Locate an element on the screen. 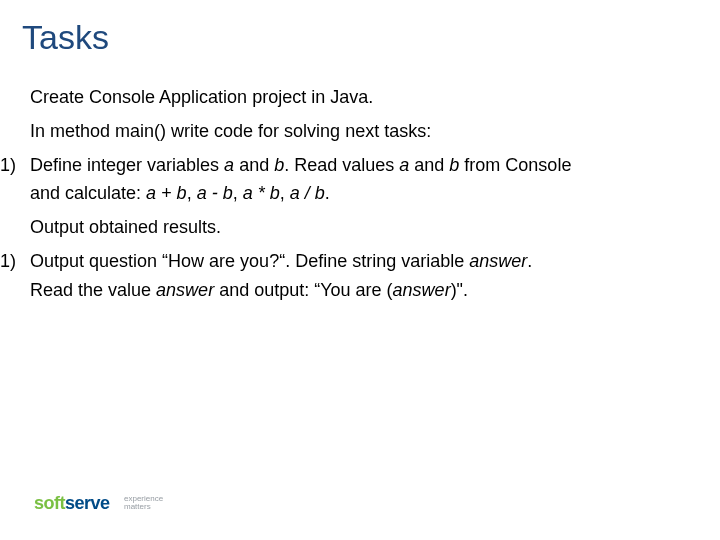 This screenshot has width=720, height=540. task-1-output: Output obtained results. is located at coordinates (365, 227).